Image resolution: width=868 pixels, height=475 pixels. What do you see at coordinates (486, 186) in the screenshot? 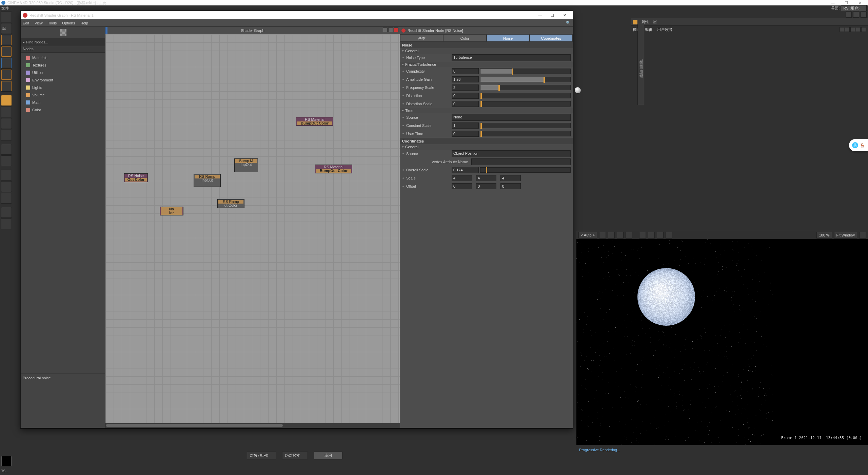
I see `offset-y-field: 0` at bounding box center [486, 186].